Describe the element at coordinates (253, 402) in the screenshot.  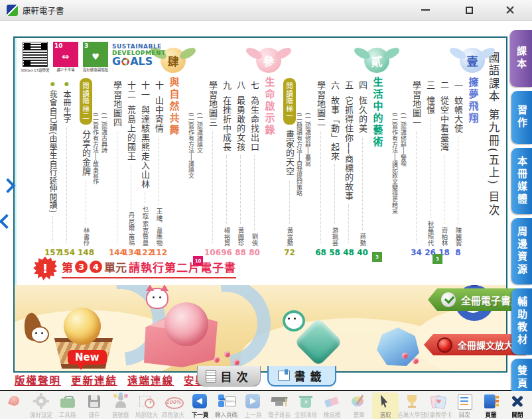
I see `prev-page-icon` at that location.